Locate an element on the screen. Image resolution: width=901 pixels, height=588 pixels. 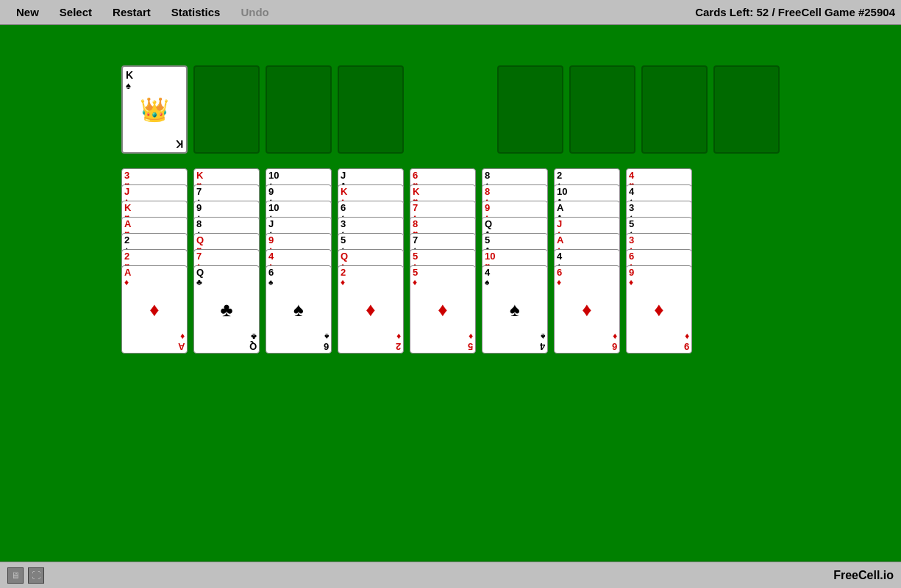
undo-menu: Undo is located at coordinates (254, 12).